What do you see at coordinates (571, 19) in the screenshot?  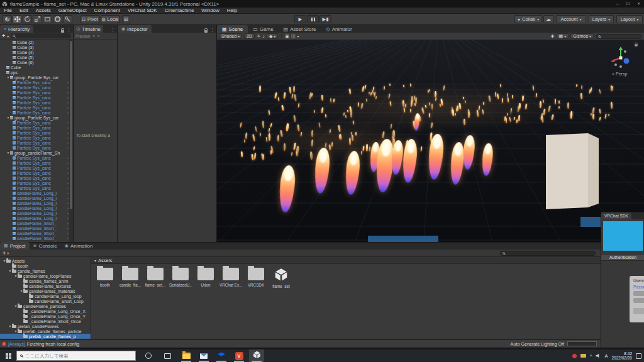 I see `account-dropdown: Account▾` at bounding box center [571, 19].